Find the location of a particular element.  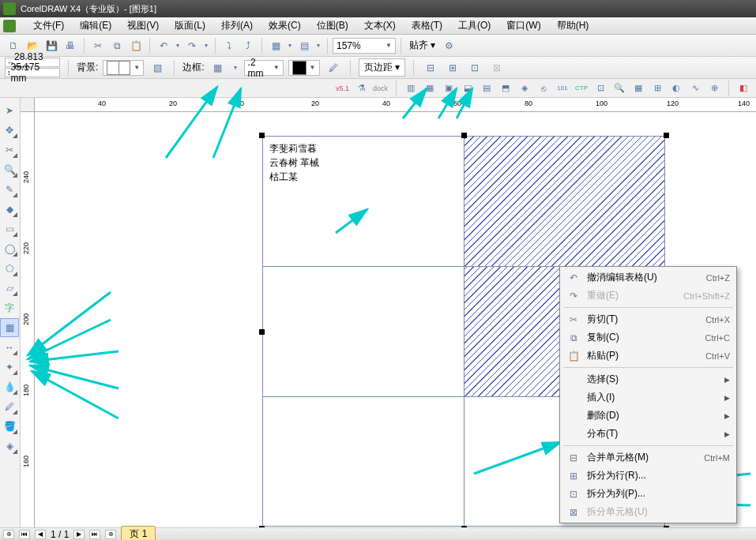

crop-tool: ✂ is located at coordinates (9, 150).